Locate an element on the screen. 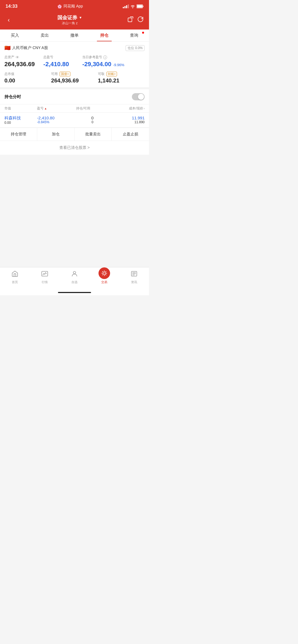 The height and width of the screenshot is (644, 298). nav-news: 资讯 is located at coordinates (134, 277).